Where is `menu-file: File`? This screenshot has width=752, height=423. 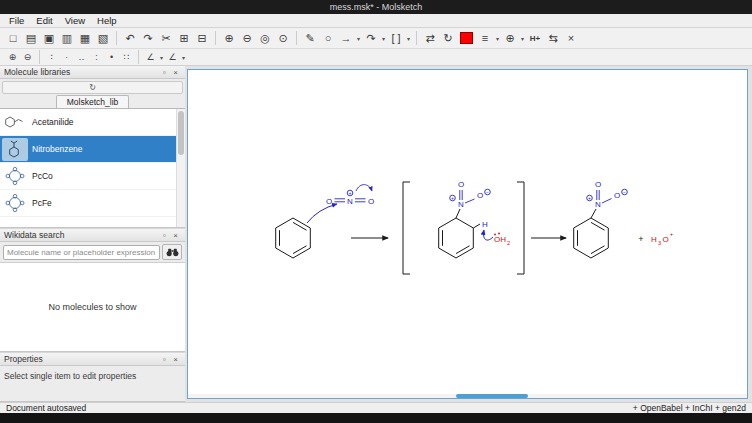 menu-file: File is located at coordinates (16, 20).